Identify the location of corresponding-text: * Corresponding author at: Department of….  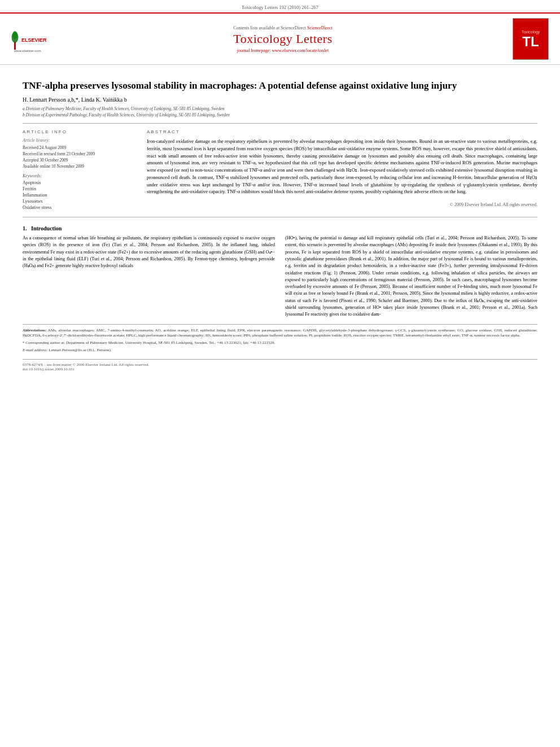
(280, 343).